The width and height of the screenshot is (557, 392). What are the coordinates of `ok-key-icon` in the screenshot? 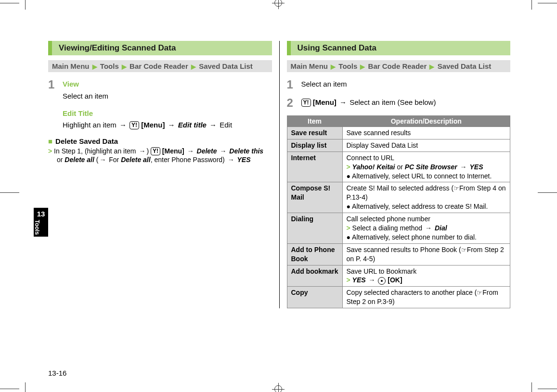 It's located at (382, 281).